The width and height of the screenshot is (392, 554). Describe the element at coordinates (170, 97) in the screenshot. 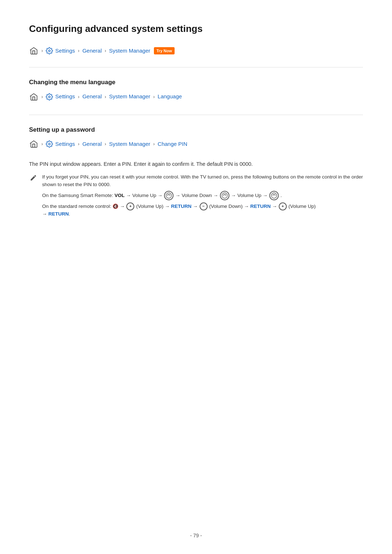

I see `nav-language: Language` at that location.